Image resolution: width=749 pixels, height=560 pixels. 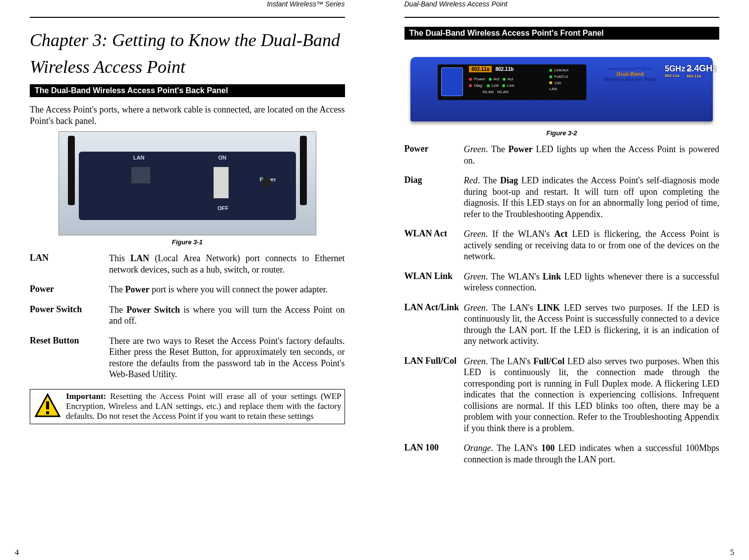 I want to click on def-power: Power The Power port is where you will c…, so click(x=187, y=289).